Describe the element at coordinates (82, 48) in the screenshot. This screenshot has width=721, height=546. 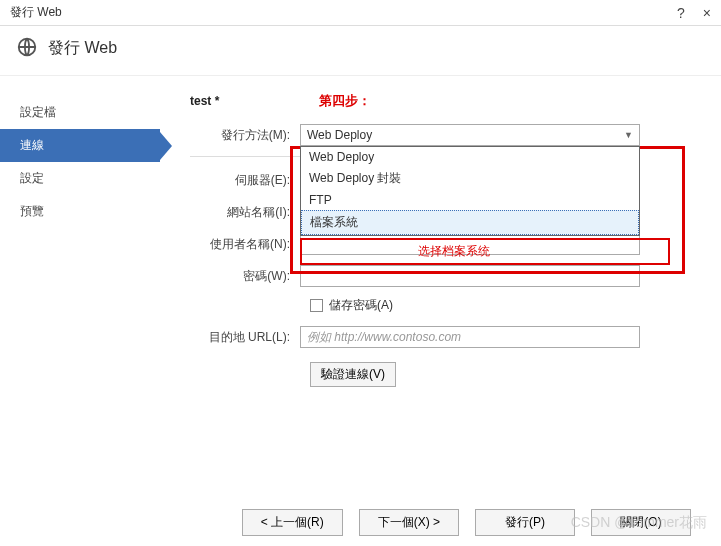
I see `dialog-title: 發行 Web` at that location.